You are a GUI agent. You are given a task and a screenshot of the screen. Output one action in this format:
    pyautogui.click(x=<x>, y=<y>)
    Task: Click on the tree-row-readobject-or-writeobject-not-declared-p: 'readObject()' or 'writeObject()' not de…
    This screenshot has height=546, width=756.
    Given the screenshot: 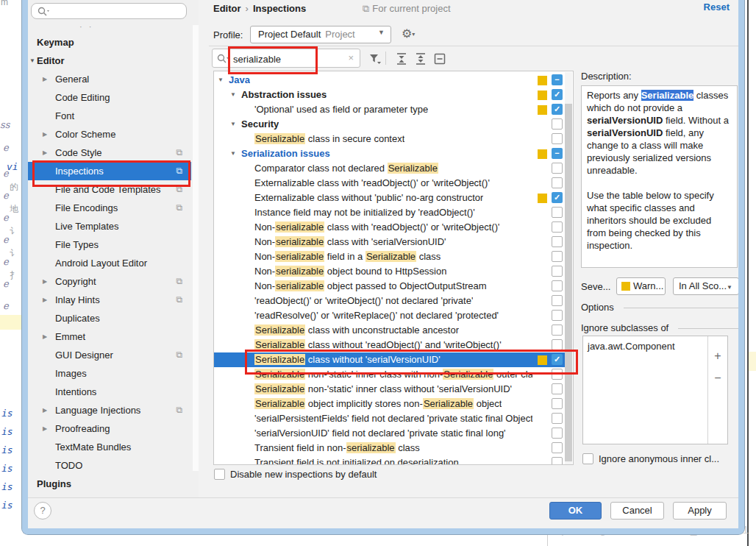 What is the action you would take?
    pyautogui.click(x=390, y=301)
    